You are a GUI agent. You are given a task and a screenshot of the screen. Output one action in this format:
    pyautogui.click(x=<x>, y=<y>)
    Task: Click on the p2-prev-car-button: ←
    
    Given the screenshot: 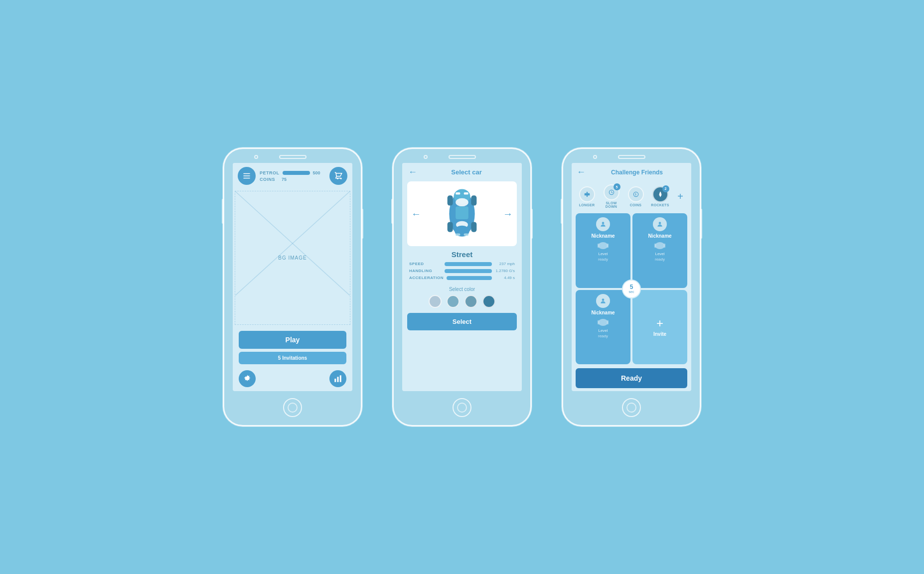 What is the action you would take?
    pyautogui.click(x=416, y=214)
    